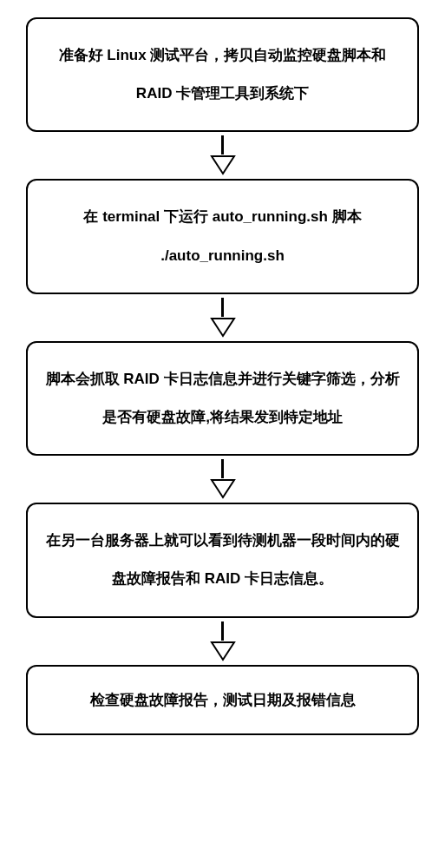 Image resolution: width=445 pixels, height=868 pixels. Describe the element at coordinates (223, 75) in the screenshot. I see `step-text: 准备好 Linux 测试平台，拷贝自动监控硬盘脚本和 RAID 卡管理工具到系统…` at that location.